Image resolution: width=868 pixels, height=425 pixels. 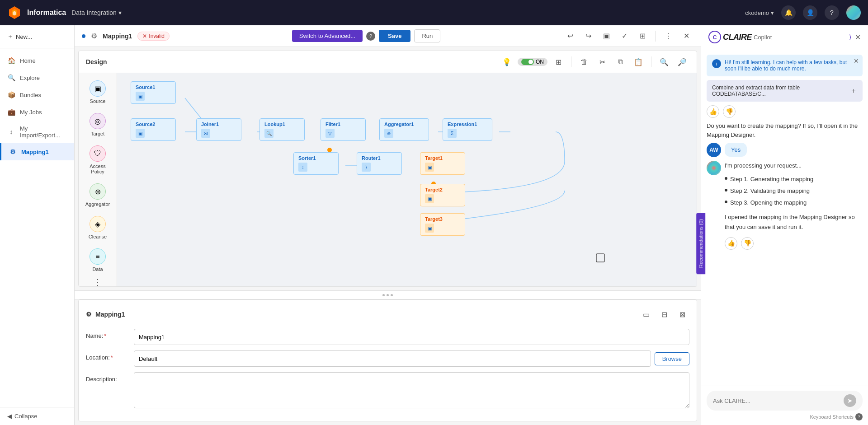 What do you see at coordinates (628, 36) in the screenshot?
I see `tab-bar-right: ↩ ↪ ▣ ✓ ⊞ ⋮ ✕` at bounding box center [628, 36].